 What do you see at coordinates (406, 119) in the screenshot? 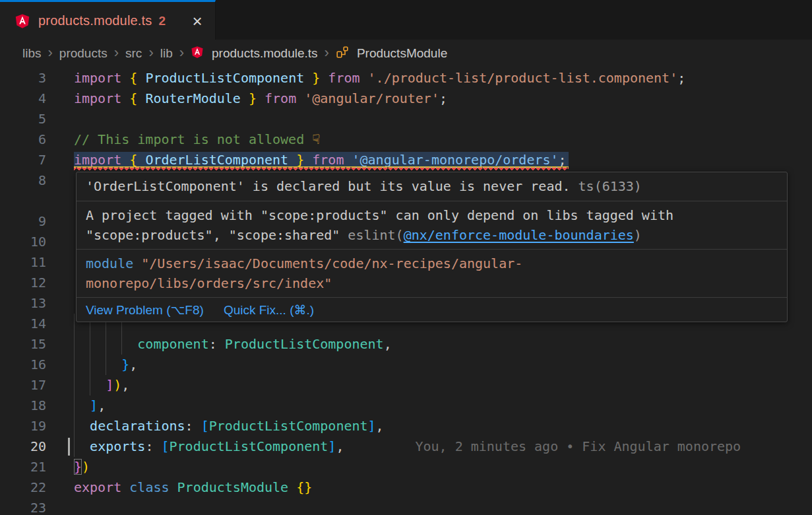
I see `code-line-5: 5` at bounding box center [406, 119].